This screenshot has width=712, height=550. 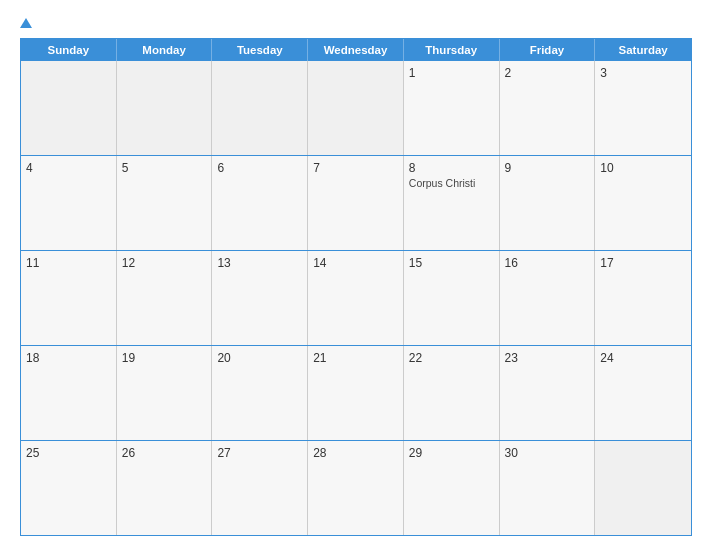 I want to click on day-number: 13, so click(x=260, y=263).